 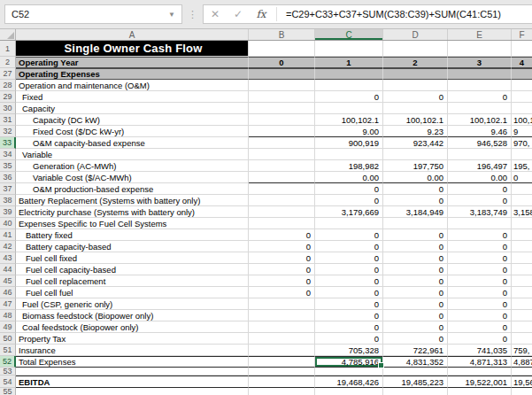 What do you see at coordinates (349, 167) in the screenshot?
I see `cell-C35: 198,982` at bounding box center [349, 167].